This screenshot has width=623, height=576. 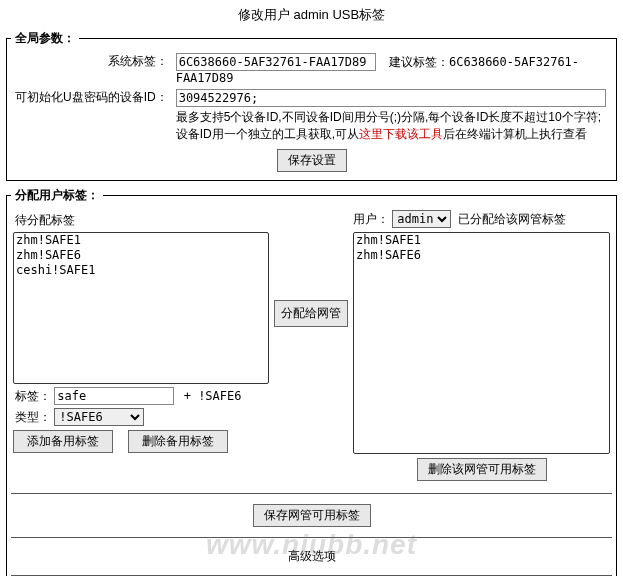 What do you see at coordinates (371, 219) in the screenshot?
I see `user-label: 用户：` at bounding box center [371, 219].